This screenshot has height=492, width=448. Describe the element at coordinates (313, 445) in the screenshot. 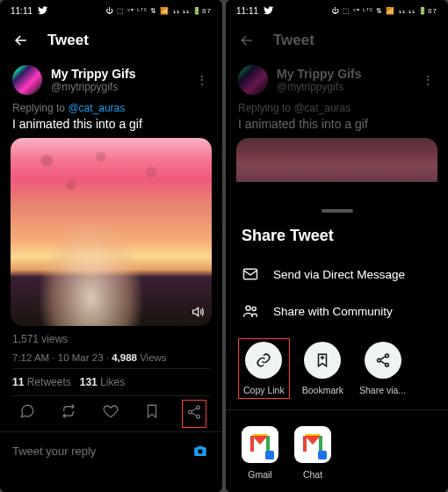

I see `chat-icon` at that location.